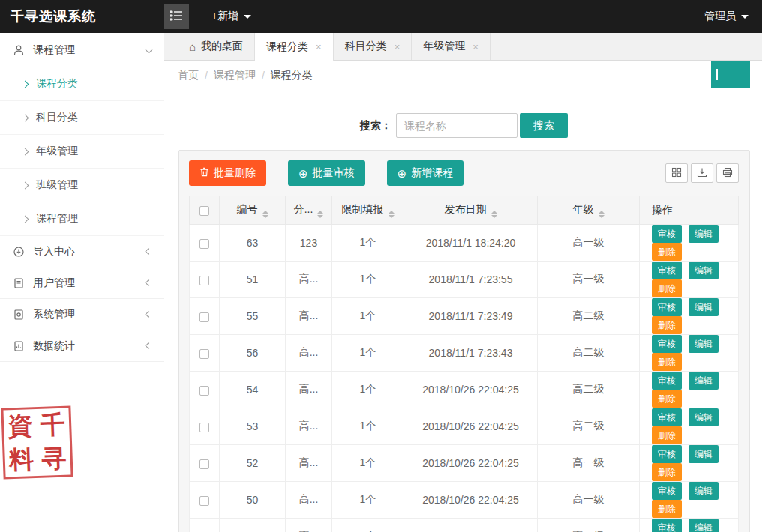 This screenshot has height=532, width=762. What do you see at coordinates (374, 46) in the screenshot?
I see `tab-subject-category: 科目分类 ×` at bounding box center [374, 46].